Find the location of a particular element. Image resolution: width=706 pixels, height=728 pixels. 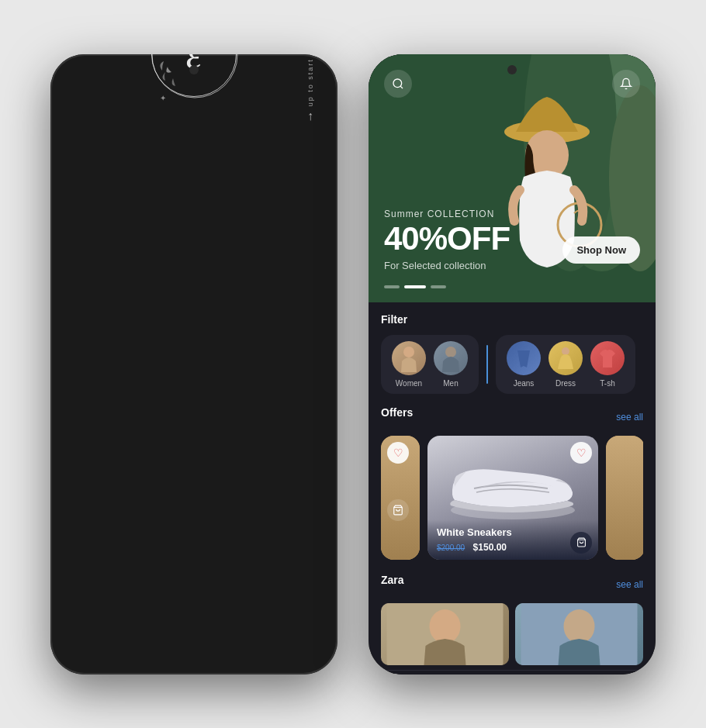

zara-row is located at coordinates (512, 634).